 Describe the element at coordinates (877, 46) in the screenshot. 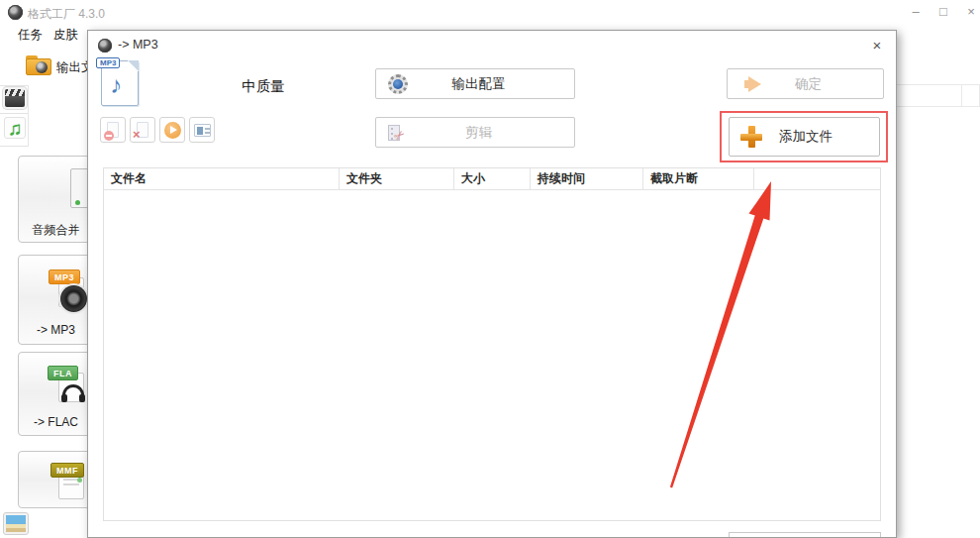

I see `dialog-close-icon: ×` at that location.